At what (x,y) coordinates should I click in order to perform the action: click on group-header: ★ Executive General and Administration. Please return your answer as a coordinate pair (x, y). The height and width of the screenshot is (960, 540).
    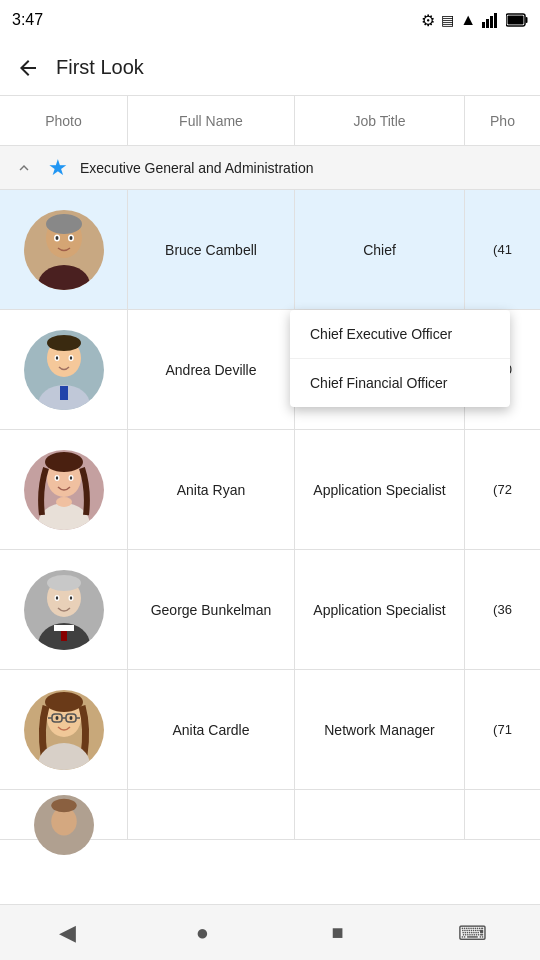
    Looking at the image, I should click on (270, 168).